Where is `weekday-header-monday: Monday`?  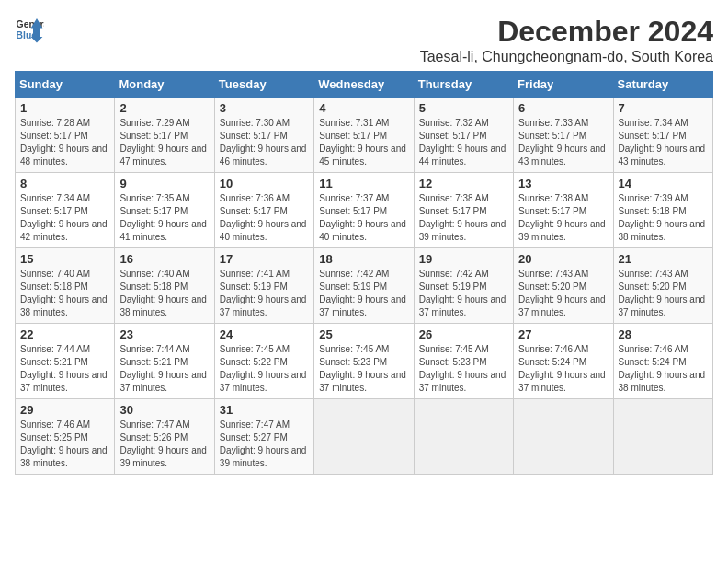
weekday-header-monday: Monday is located at coordinates (165, 85).